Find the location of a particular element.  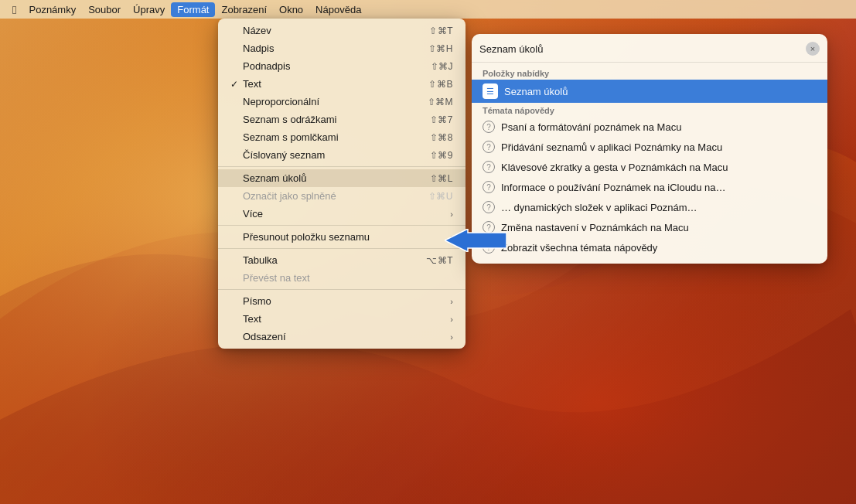

menu-item-neproporcionalni: Neproporcionální ⇧⌘M is located at coordinates (342, 102).